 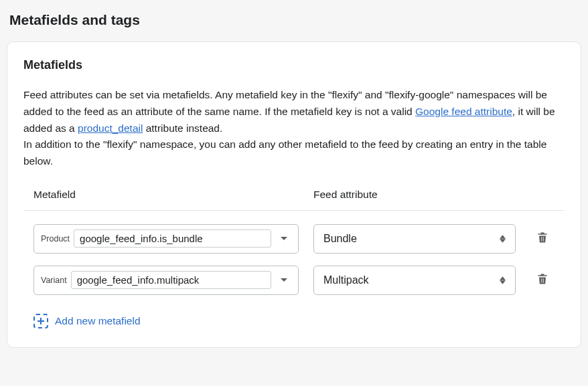 I want to click on table-row: Variant google_feed_info.multipack Multi…, so click(x=294, y=280).